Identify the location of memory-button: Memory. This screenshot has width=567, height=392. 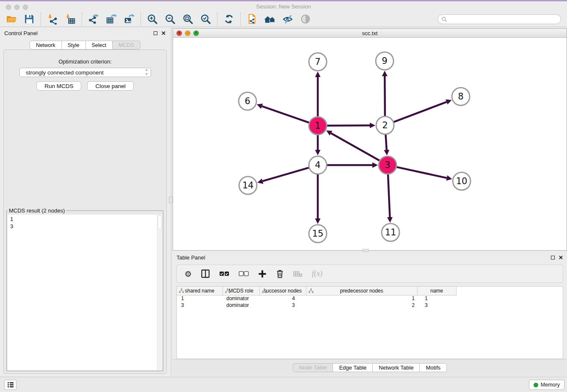
(547, 385).